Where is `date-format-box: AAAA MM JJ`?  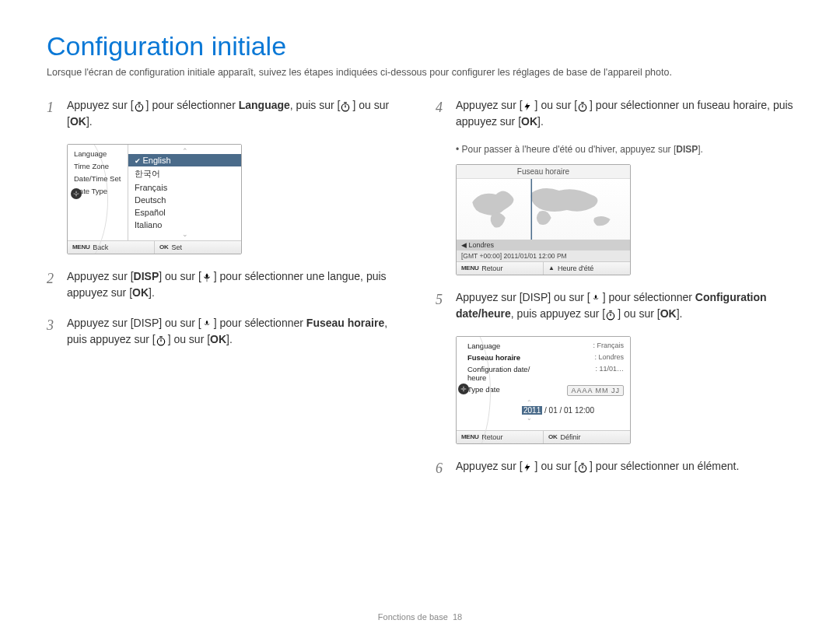 date-format-box: AAAA MM JJ is located at coordinates (596, 391).